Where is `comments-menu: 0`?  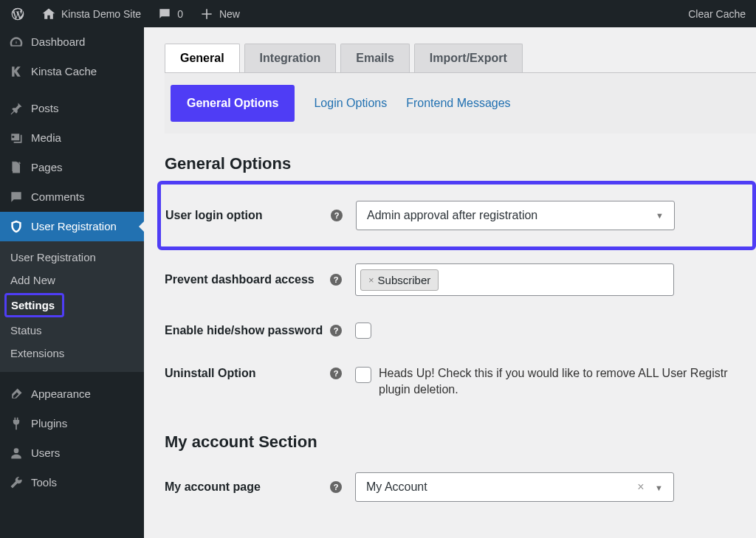 comments-menu: 0 is located at coordinates (170, 13).